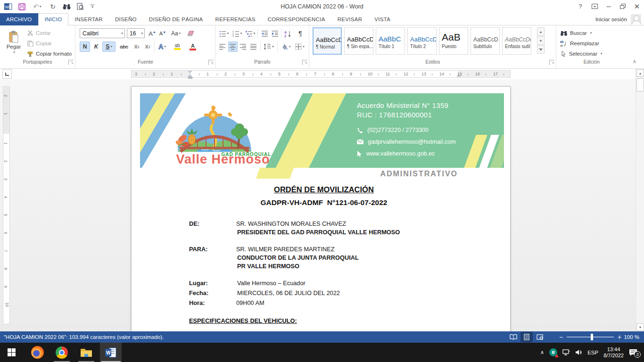  Describe the element at coordinates (7, 74) in the screenshot. I see `tab-stop-selector` at that location.